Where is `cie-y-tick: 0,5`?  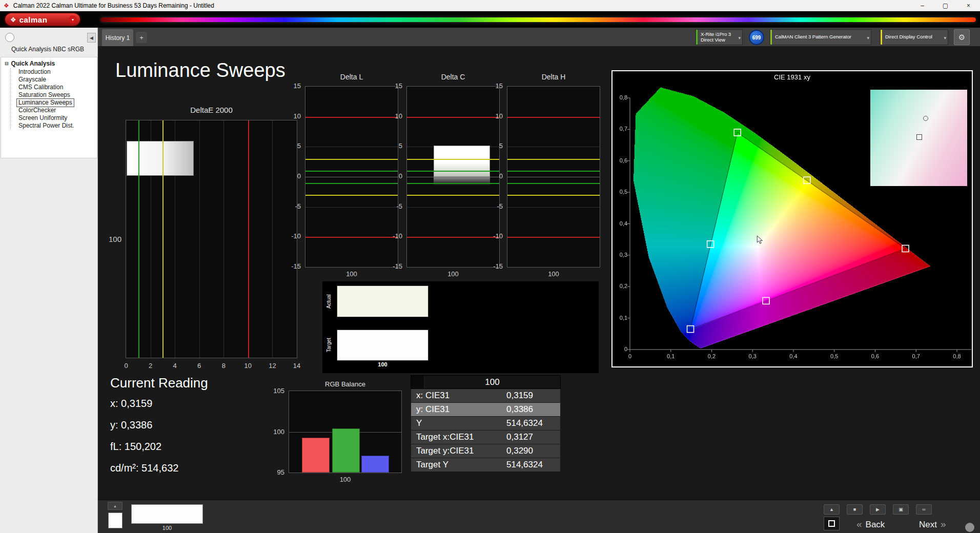
cie-y-tick: 0,5 is located at coordinates (620, 192).